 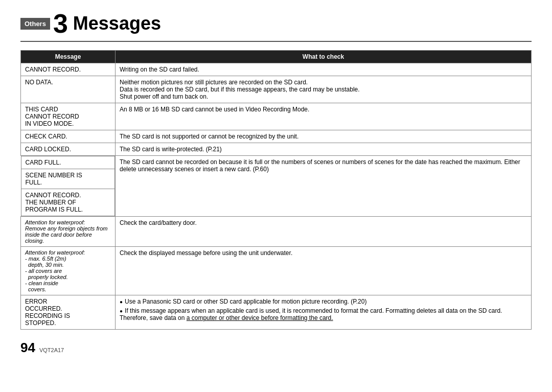 I want to click on msg-cell: THIS CARDCANNOT RECORDIN VIDEO MODE., so click(x=68, y=117).